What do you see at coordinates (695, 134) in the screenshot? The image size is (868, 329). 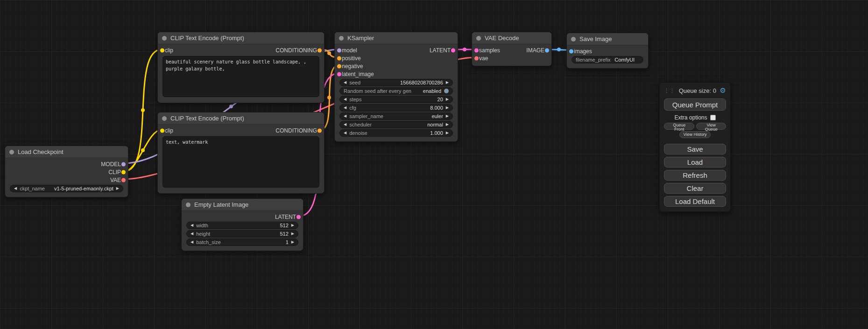 I see `view-history-button: View History` at bounding box center [695, 134].